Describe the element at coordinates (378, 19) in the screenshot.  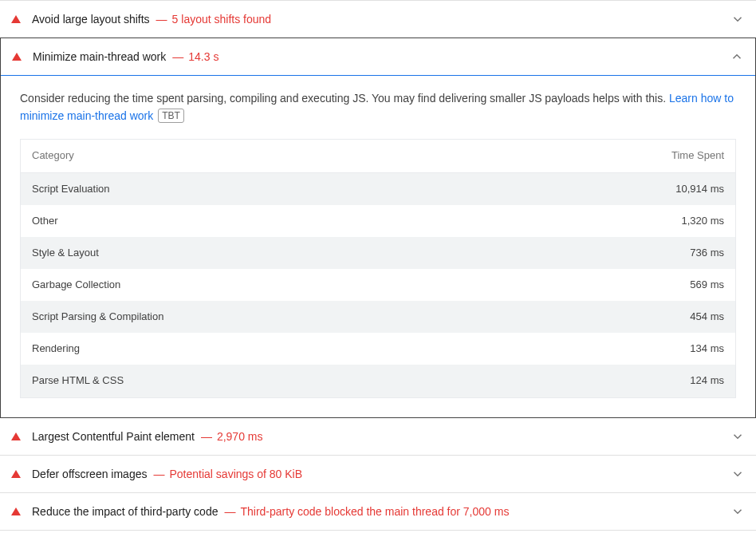
I see `audit-header: Avoid large layout shifts — 5 layout shi…` at that location.